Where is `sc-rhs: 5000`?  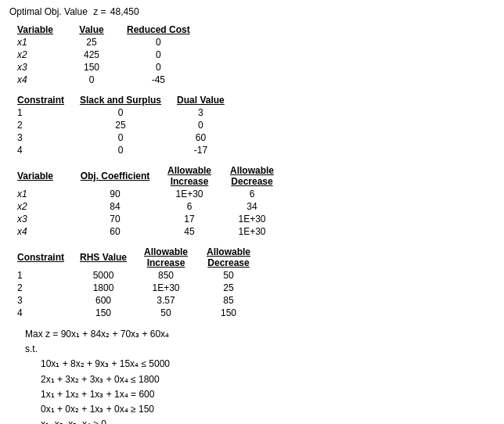 sc-rhs: 5000 is located at coordinates (103, 275).